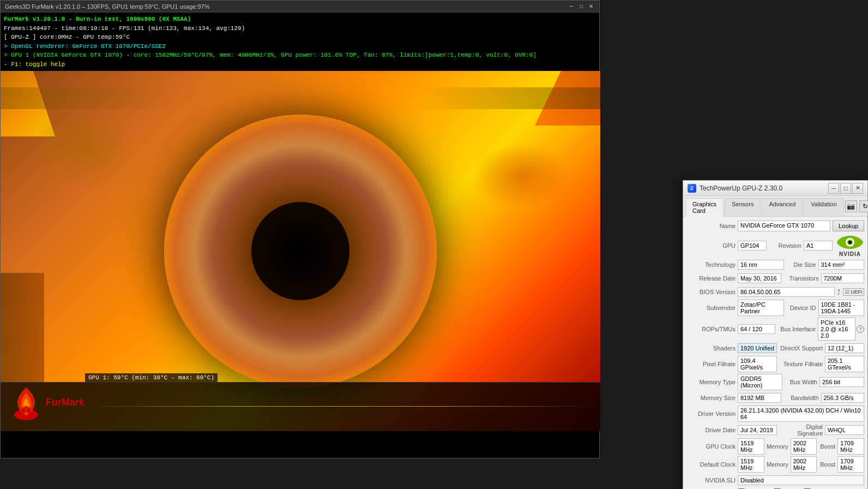  What do you see at coordinates (857, 207) in the screenshot?
I see `gpuz-tab-icons: 📷 ↻ ≡` at bounding box center [857, 207].